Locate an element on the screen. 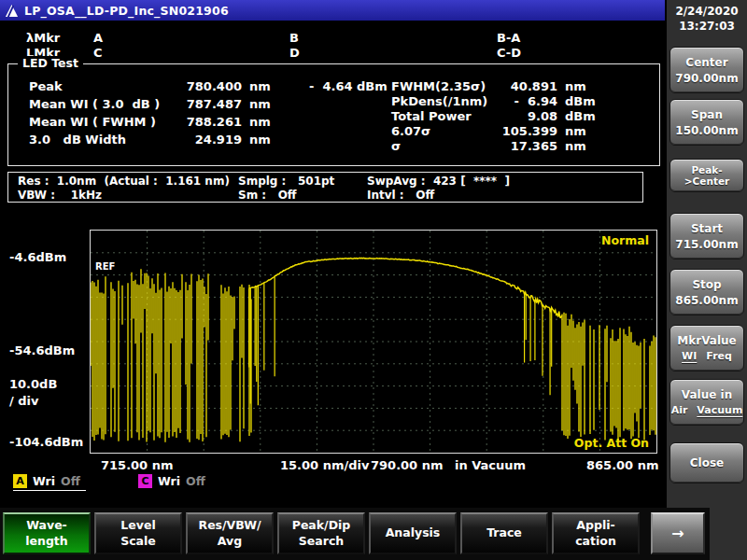 Image resolution: width=747 pixels, height=560 pixels. y-axis-label-bottom: -104.6dBm is located at coordinates (47, 442).